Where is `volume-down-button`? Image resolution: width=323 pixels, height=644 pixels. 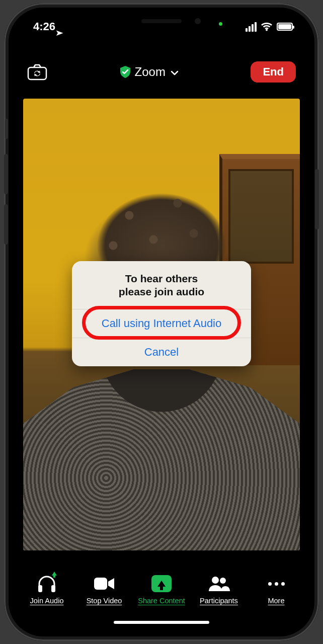 volume-down-button is located at coordinates (6, 224).